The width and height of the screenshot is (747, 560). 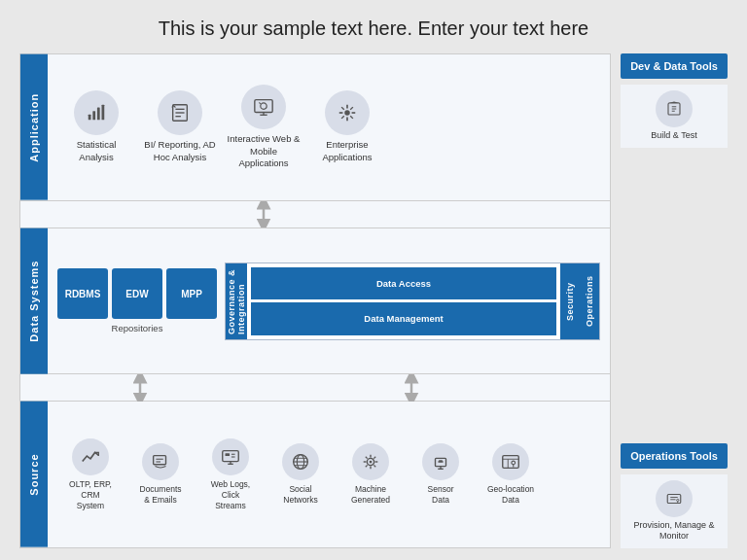 I want to click on machine-icon, so click(x=371, y=462).